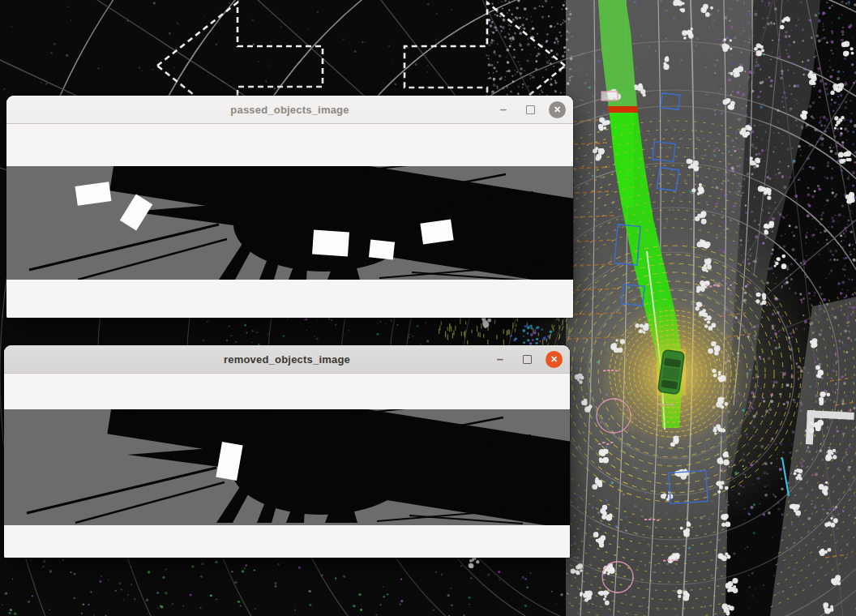  I want to click on window-title: passed_objects_image, so click(289, 110).